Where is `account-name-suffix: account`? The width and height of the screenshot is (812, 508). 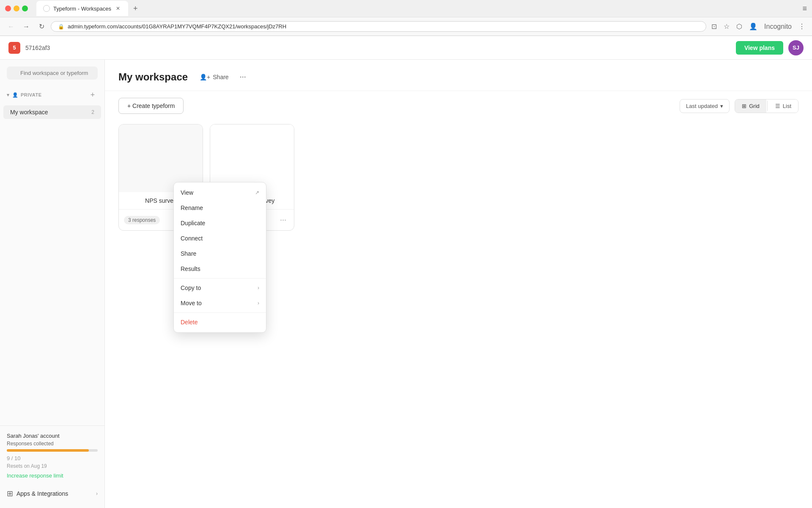 account-name-suffix: account is located at coordinates (50, 436).